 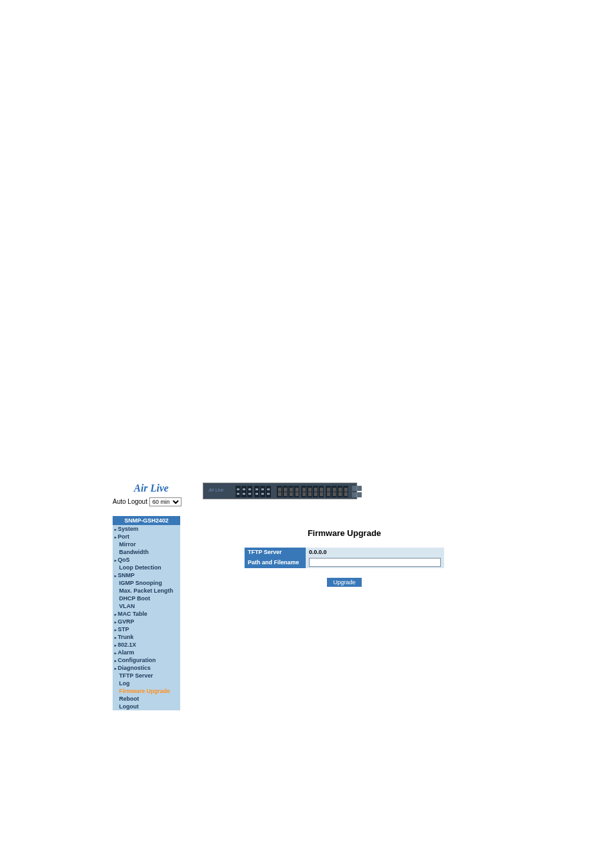 I want to click on nav-system: System, so click(x=147, y=529).